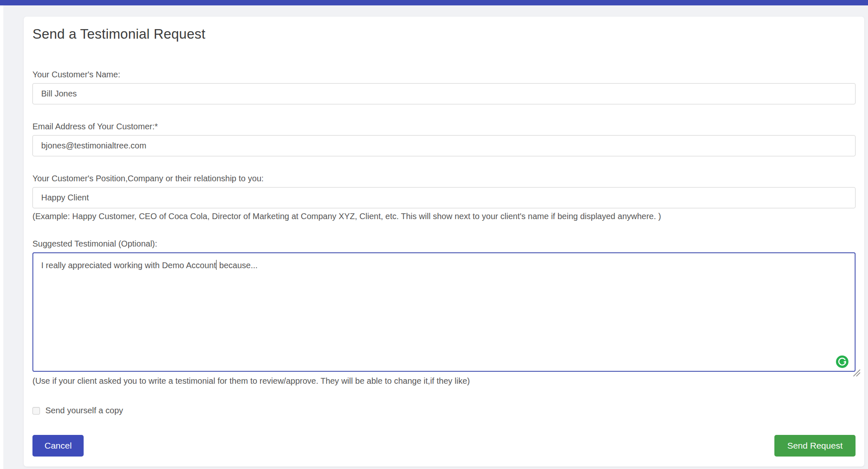 The width and height of the screenshot is (868, 469). What do you see at coordinates (444, 381) in the screenshot?
I see `testimonial-usage-hint: (Use if your client asked you to write a…` at bounding box center [444, 381].